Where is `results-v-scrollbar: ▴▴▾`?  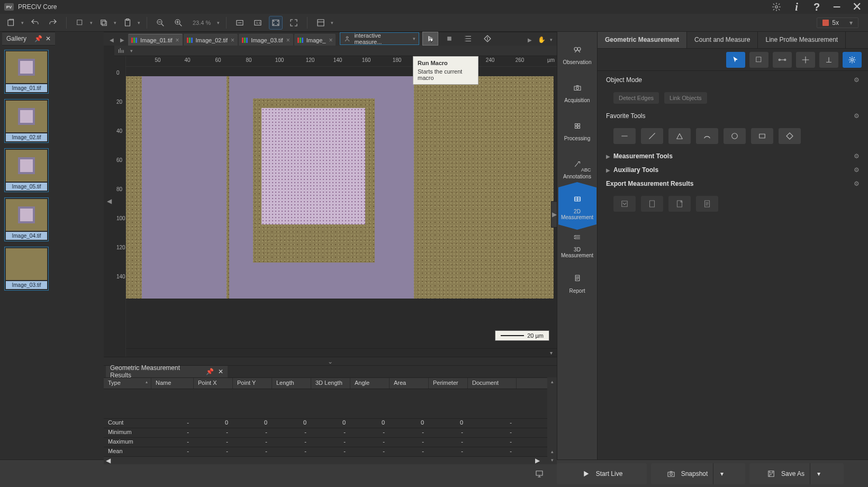
results-v-scrollbar: ▴▴▾ is located at coordinates (552, 421).